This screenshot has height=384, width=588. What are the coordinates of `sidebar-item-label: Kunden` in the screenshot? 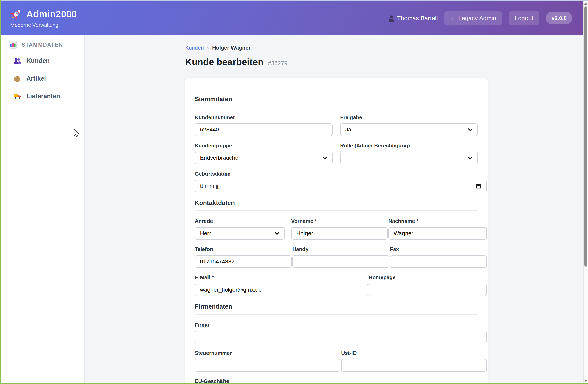 It's located at (38, 61).